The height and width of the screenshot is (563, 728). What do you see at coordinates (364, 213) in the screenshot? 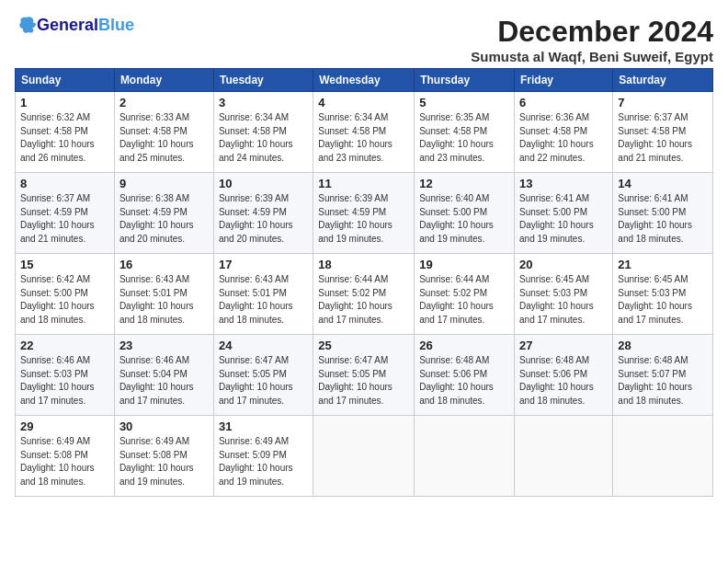
I see `calendar-day-cell: 11Sunrise: 6:39 AM Sunset: 4:59 PM Dayli…` at bounding box center [364, 213].